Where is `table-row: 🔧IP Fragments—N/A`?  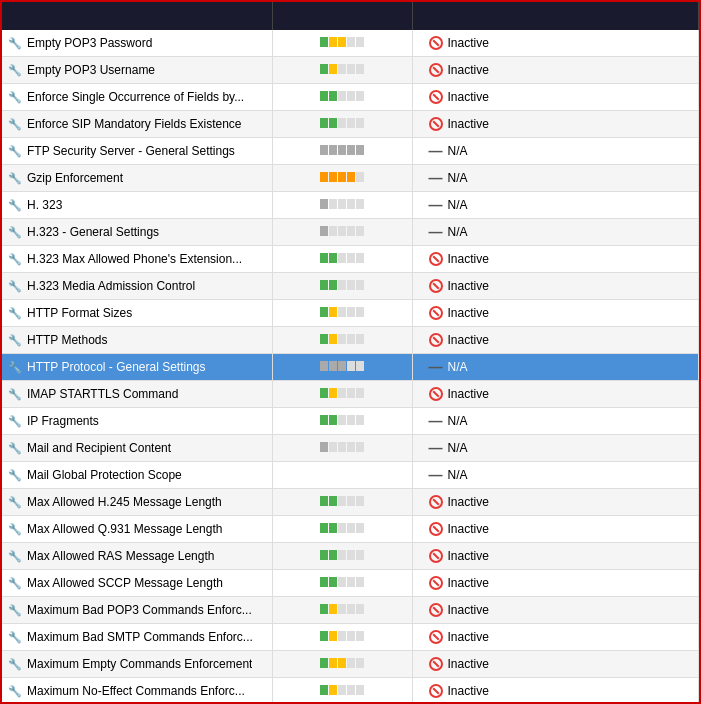
table-row: 🔧IP Fragments—N/A is located at coordinates (350, 422).